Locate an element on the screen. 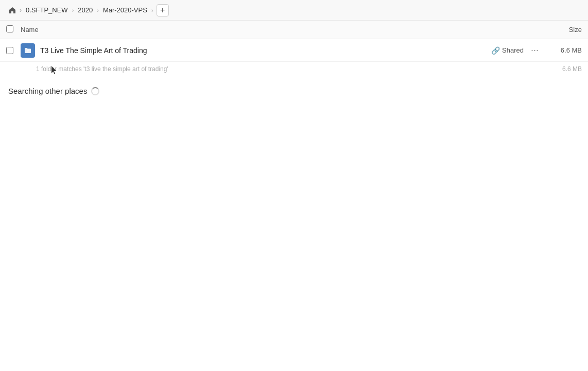  breadcrumb-bar: › 0.SFTP_NEW › 2020 › Mar-2020-VPS › + is located at coordinates (294, 10).